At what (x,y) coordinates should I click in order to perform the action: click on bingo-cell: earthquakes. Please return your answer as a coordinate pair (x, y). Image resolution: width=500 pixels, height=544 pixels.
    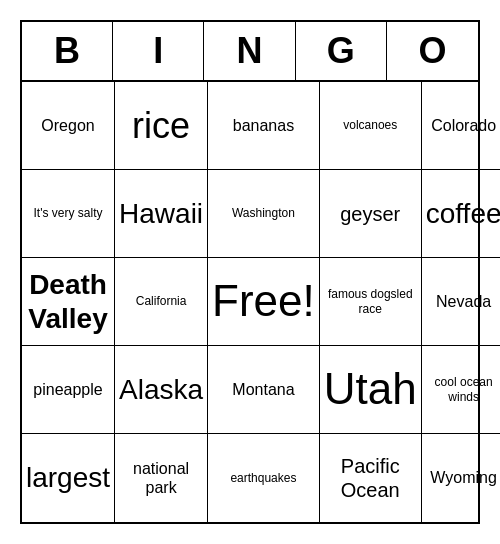
    Looking at the image, I should click on (264, 478).